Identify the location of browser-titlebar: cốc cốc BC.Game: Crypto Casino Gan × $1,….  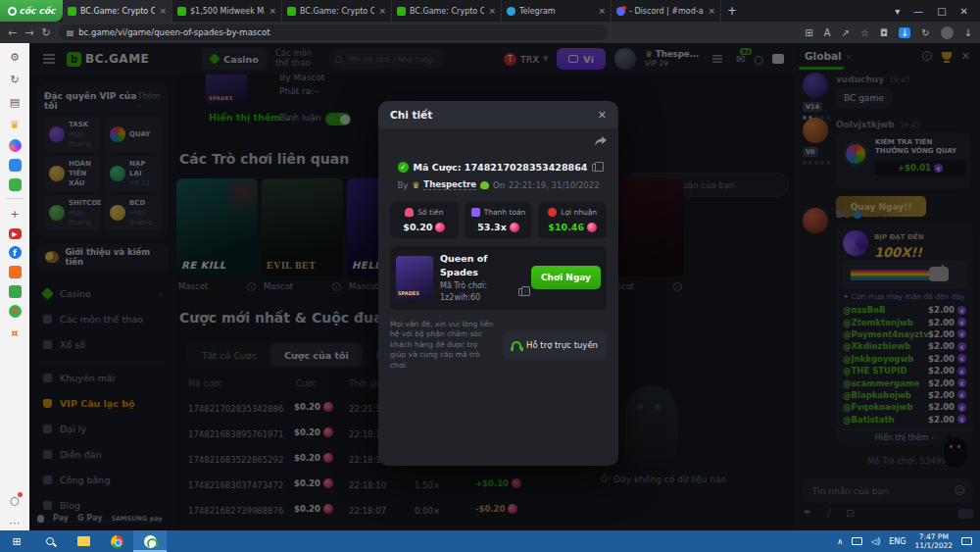
(490, 11).